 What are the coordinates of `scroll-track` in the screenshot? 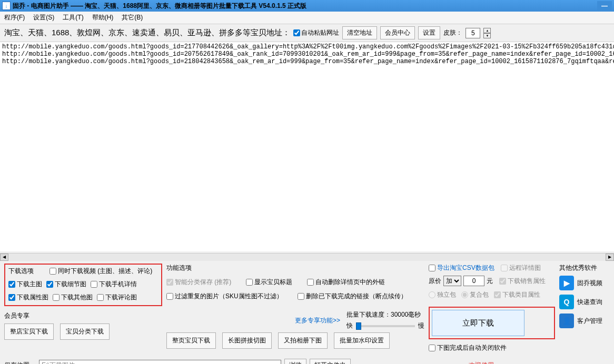 It's located at (307, 257).